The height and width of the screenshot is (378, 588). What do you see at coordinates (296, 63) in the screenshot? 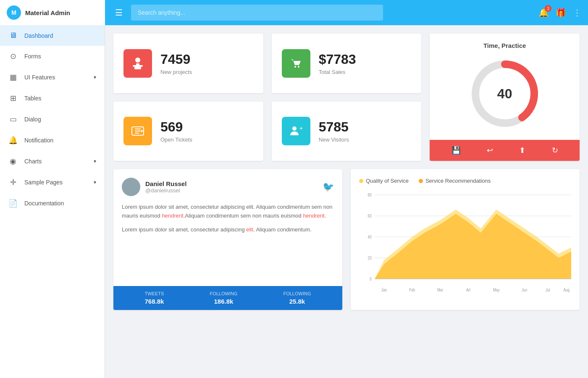
I see `total-sales-icon-box` at bounding box center [296, 63].